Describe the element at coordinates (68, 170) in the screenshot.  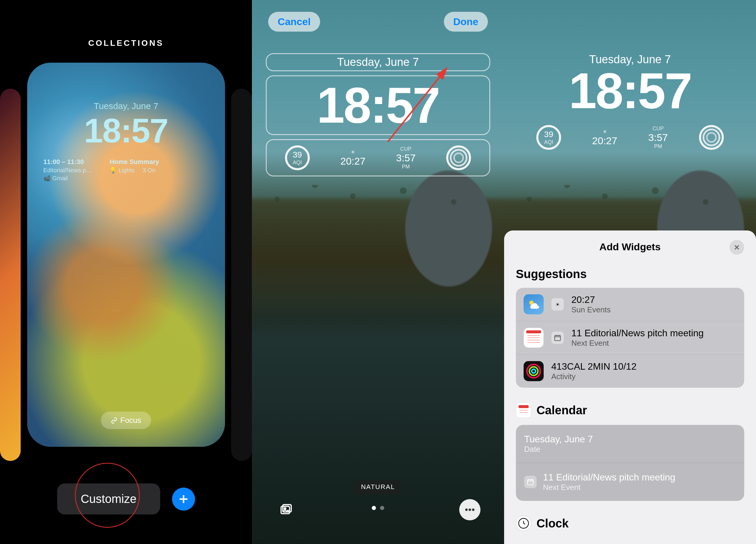
I see `card-widget-calendar: 11:00 – 11:30 Editorial/News p… 📹 Gmail` at that location.